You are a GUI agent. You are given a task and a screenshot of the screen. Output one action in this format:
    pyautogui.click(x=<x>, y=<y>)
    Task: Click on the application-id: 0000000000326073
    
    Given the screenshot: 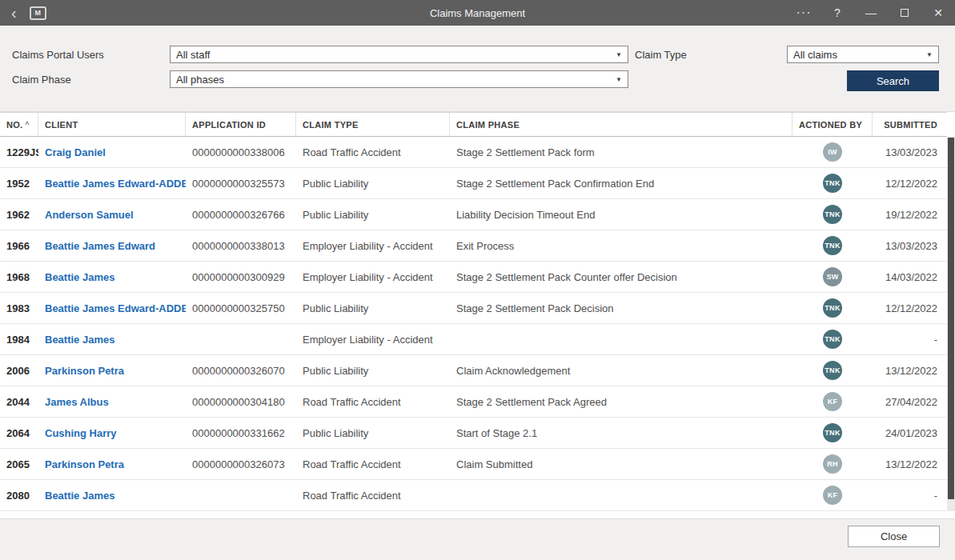 What is the action you would take?
    pyautogui.click(x=241, y=464)
    